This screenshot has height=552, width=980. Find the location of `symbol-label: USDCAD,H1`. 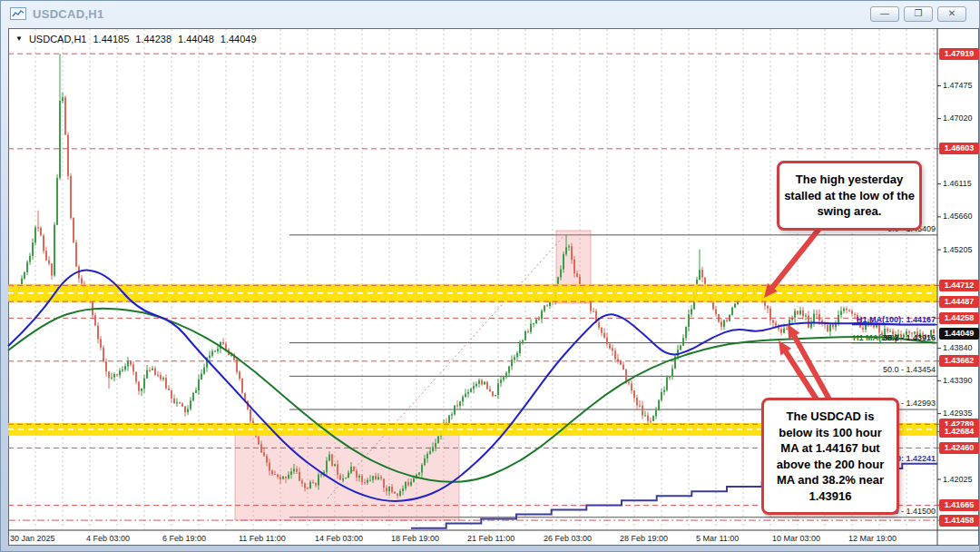

symbol-label: USDCAD,H1 is located at coordinates (58, 39).